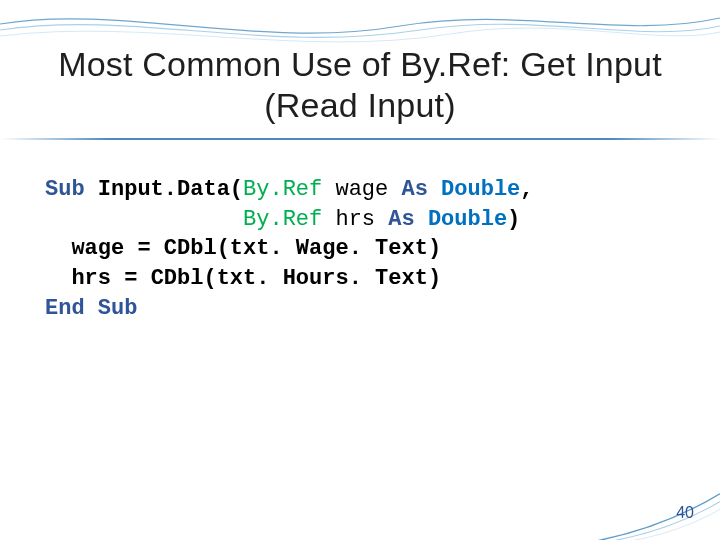 The width and height of the screenshot is (720, 540). What do you see at coordinates (685, 513) in the screenshot?
I see `page-number: 40` at bounding box center [685, 513].